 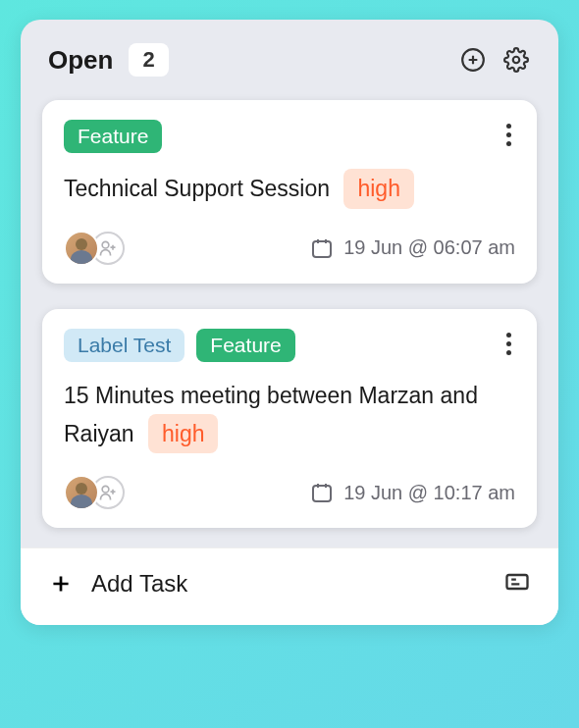 I want to click on add-task-button: Add Task, so click(x=118, y=584).